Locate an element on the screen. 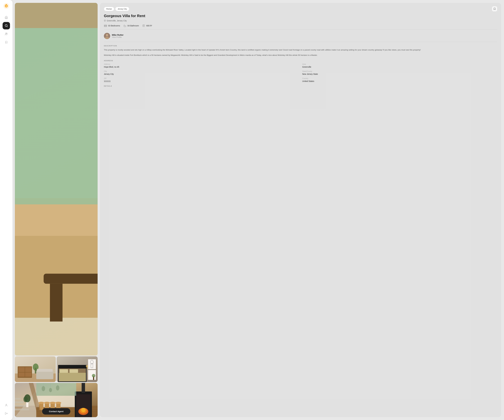 The width and height of the screenshot is (504, 420). agent-avatar-img is located at coordinates (107, 36).